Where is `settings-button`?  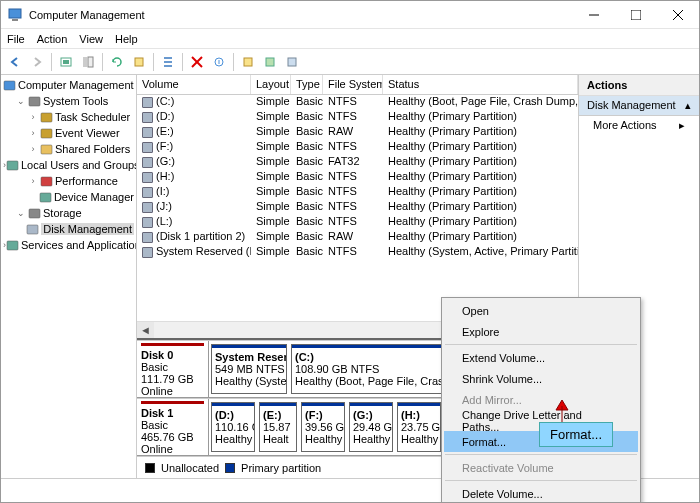 settings-button is located at coordinates (139, 62).